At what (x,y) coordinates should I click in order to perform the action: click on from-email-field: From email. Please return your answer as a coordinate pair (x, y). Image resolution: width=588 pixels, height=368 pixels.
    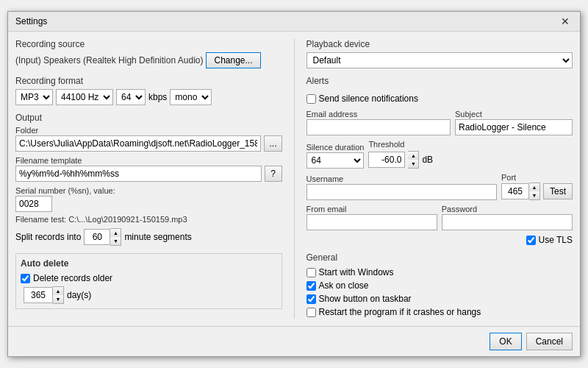
    Looking at the image, I should click on (372, 218).